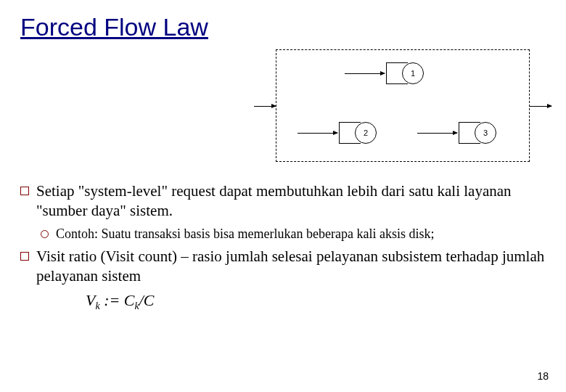 The width and height of the screenshot is (566, 392). Describe the element at coordinates (291, 202) in the screenshot. I see `bullet-text: Setiap "system-level" request dapat memb…` at that location.